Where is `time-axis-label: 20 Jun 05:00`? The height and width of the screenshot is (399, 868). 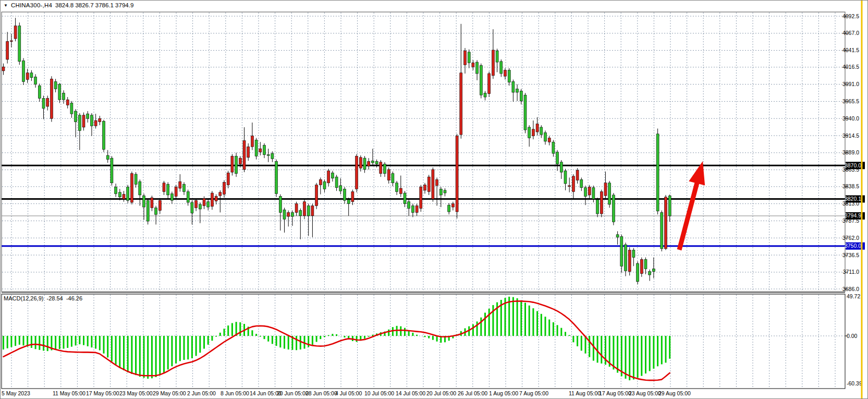 time-axis-label: 20 Jun 05:00 is located at coordinates (293, 393).